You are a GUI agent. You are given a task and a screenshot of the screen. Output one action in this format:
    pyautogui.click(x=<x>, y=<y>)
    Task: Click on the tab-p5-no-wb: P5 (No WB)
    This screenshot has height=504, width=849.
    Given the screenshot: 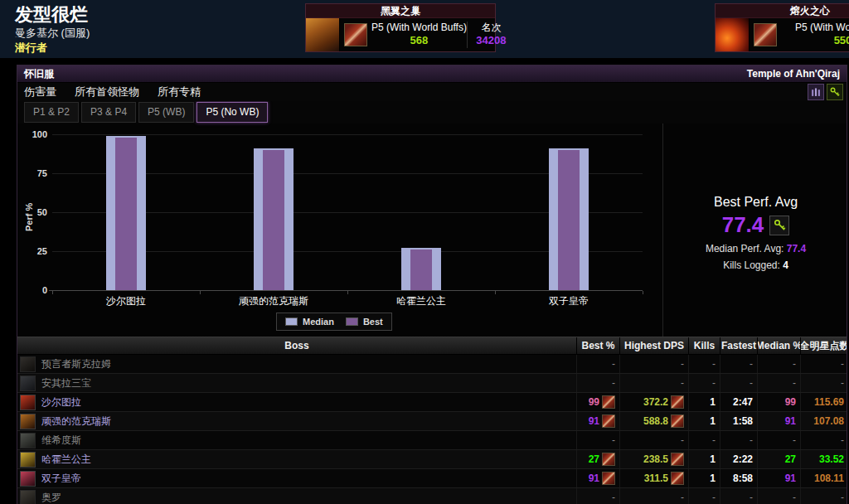 What is the action you would take?
    pyautogui.click(x=232, y=113)
    